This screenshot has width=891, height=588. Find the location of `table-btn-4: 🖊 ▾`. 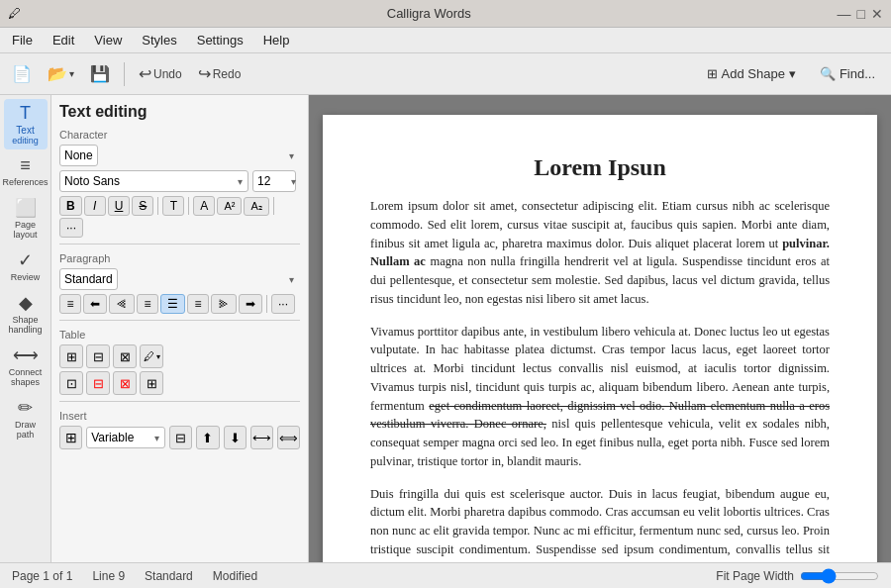

table-btn-4: 🖊 ▾ is located at coordinates (151, 356).